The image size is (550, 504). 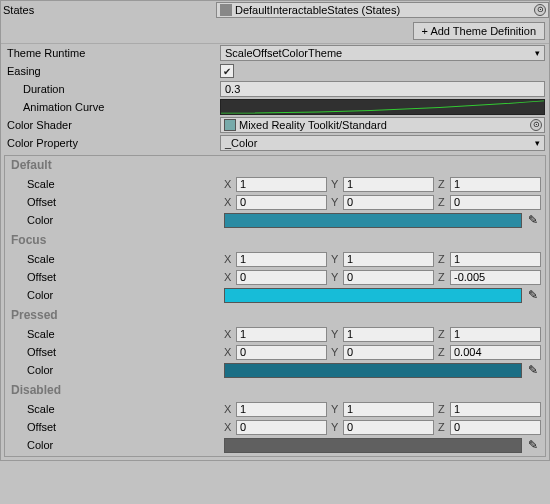 What do you see at coordinates (112, 89) in the screenshot?
I see `duration-label: Duration` at bounding box center [112, 89].